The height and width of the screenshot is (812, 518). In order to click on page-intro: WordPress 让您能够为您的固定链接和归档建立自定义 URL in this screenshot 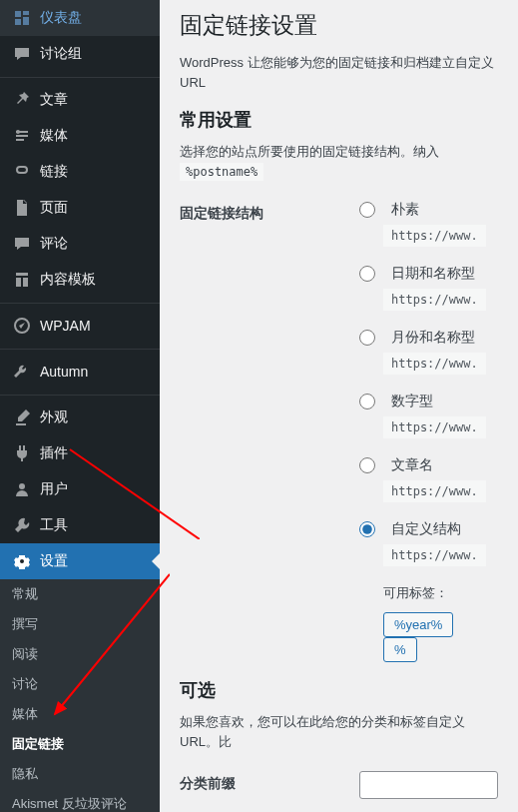, I will do `click(339, 72)`.